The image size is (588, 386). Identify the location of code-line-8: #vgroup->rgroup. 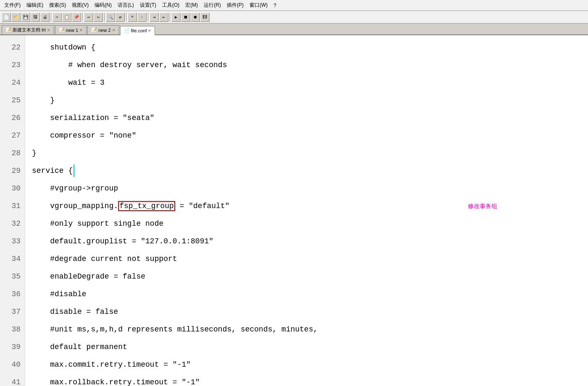
(307, 188).